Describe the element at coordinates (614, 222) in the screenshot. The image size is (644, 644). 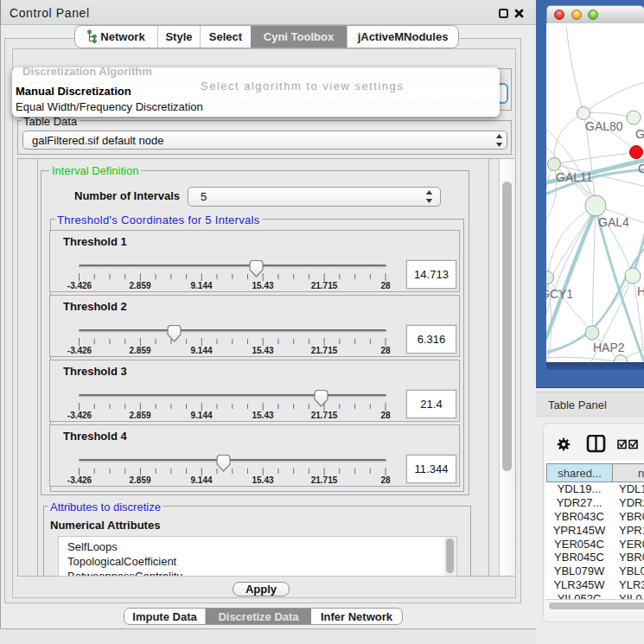
I see `svg-text: GAL4` at that location.